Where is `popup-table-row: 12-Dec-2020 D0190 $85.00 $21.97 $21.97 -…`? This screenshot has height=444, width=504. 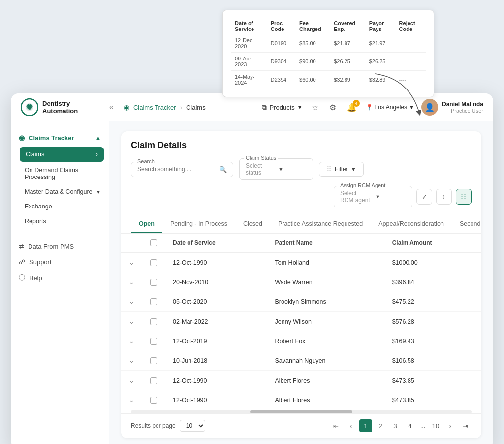
popup-table-row: 12-Dec-2020 D0190 $85.00 $21.97 $21.97 -… is located at coordinates (328, 43).